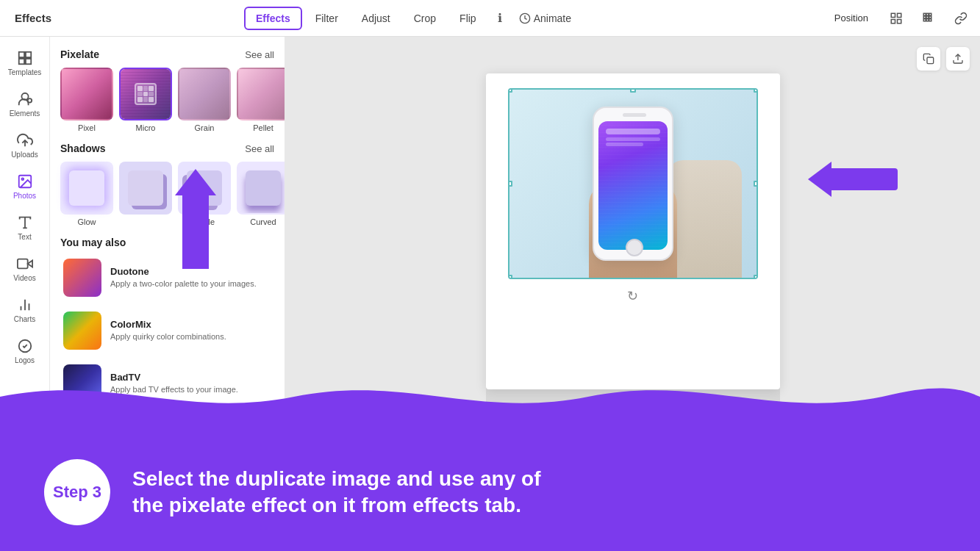 The height and width of the screenshot is (551, 980). I want to click on curved-label: Curved, so click(263, 222).